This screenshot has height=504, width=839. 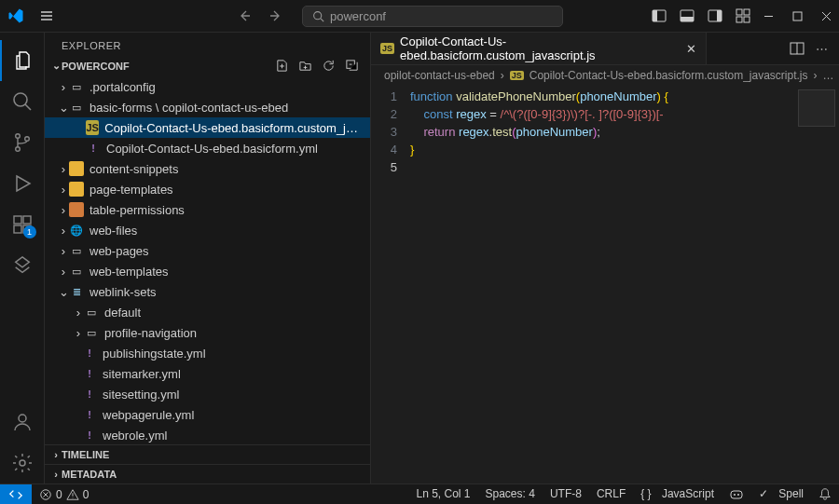 What do you see at coordinates (207, 189) in the screenshot?
I see `tree-folder: ›page-templates` at bounding box center [207, 189].